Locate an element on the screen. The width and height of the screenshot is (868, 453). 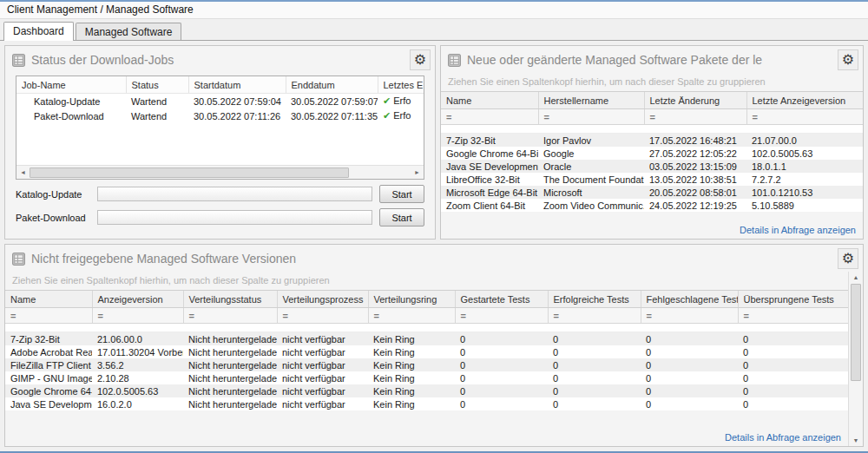
column-header: Startdatum is located at coordinates (237, 85).